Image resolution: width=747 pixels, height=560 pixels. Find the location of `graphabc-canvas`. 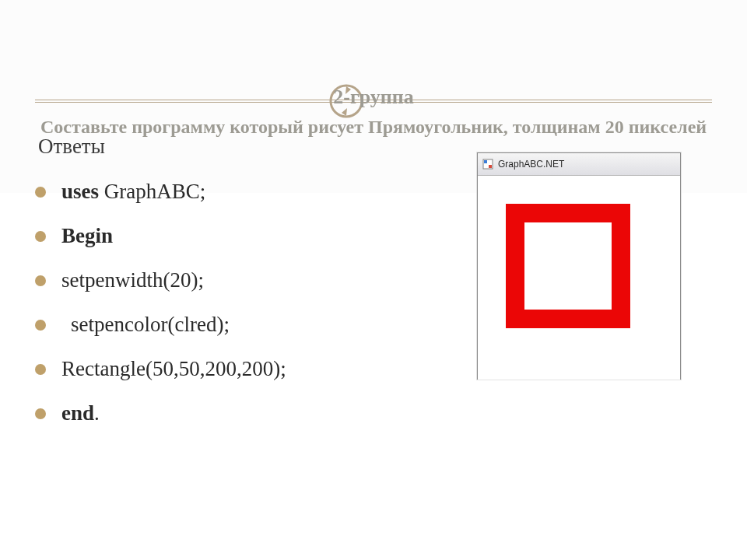

graphabc-canvas is located at coordinates (579, 278).